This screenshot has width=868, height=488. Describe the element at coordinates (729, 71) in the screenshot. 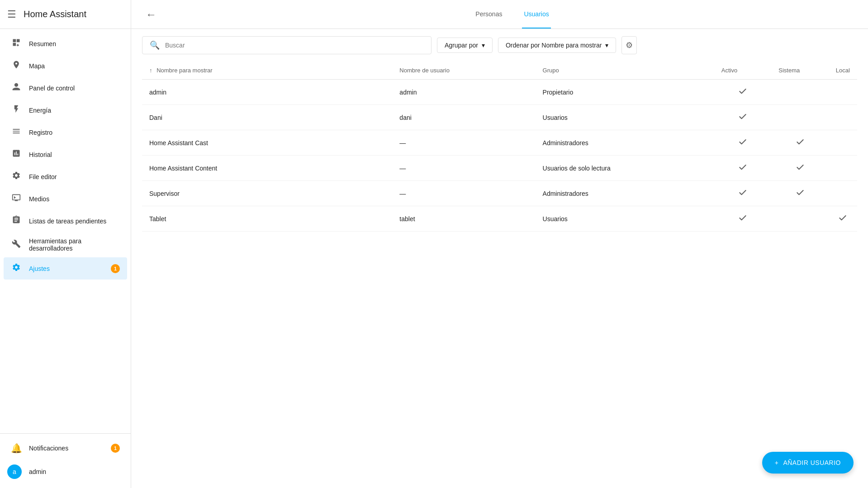

I see `col-activo-label: Activo` at that location.